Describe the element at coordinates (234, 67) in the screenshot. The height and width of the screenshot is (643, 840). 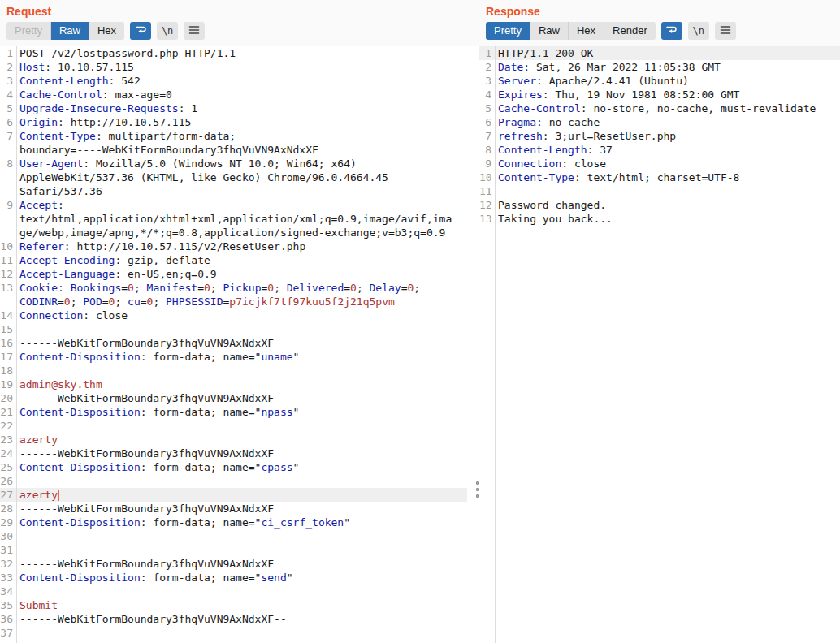
I see `code-line-2: 2Host: 10.10.57.115` at that location.